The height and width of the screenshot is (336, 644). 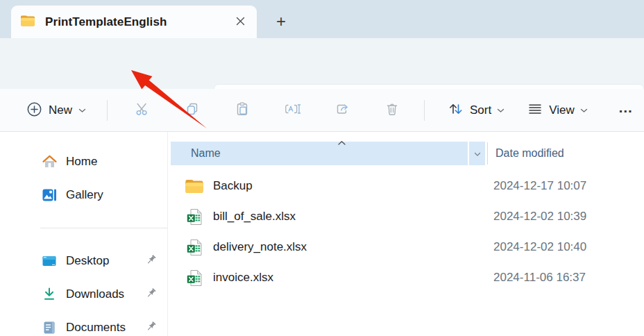 I want to click on sidebar-item-label: Documents, so click(x=105, y=328).